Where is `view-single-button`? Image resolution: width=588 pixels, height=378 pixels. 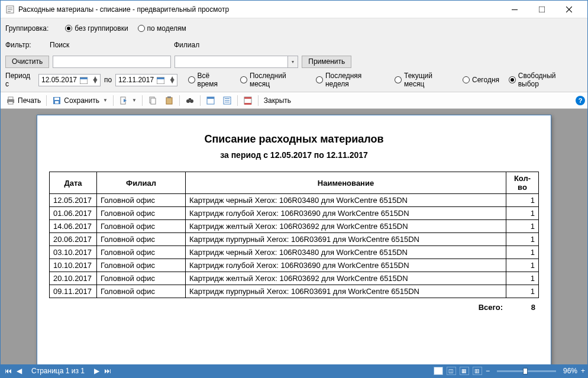 view-single-button is located at coordinates (211, 101).